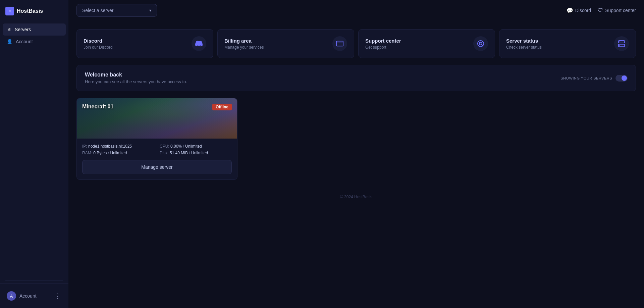 Image resolution: width=644 pixels, height=308 pixels. I want to click on sidebar-bottom: A Account ⋮, so click(34, 296).